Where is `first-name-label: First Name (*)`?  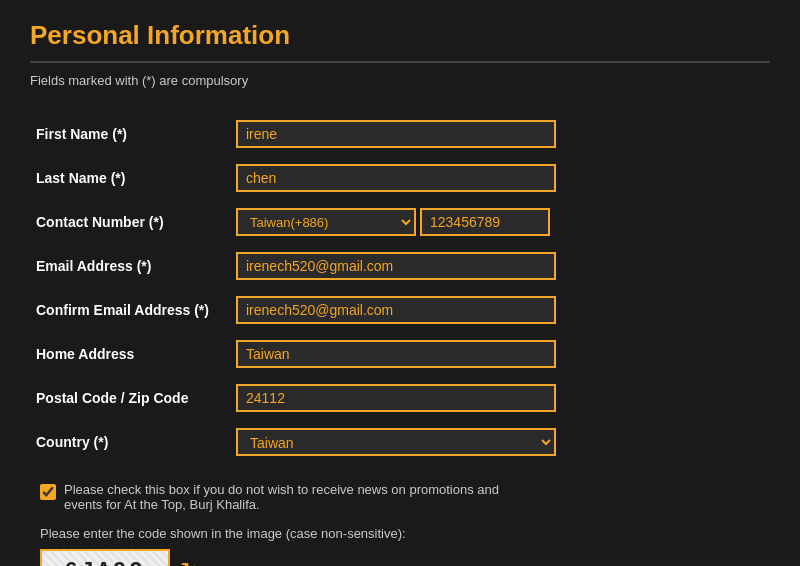
first-name-label: First Name (*) is located at coordinates (130, 134).